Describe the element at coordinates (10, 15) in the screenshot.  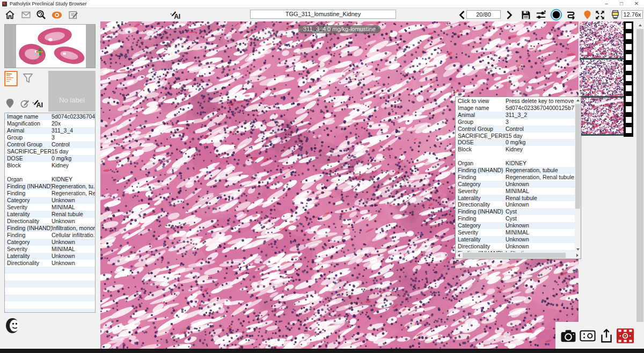
I see `home-button` at that location.